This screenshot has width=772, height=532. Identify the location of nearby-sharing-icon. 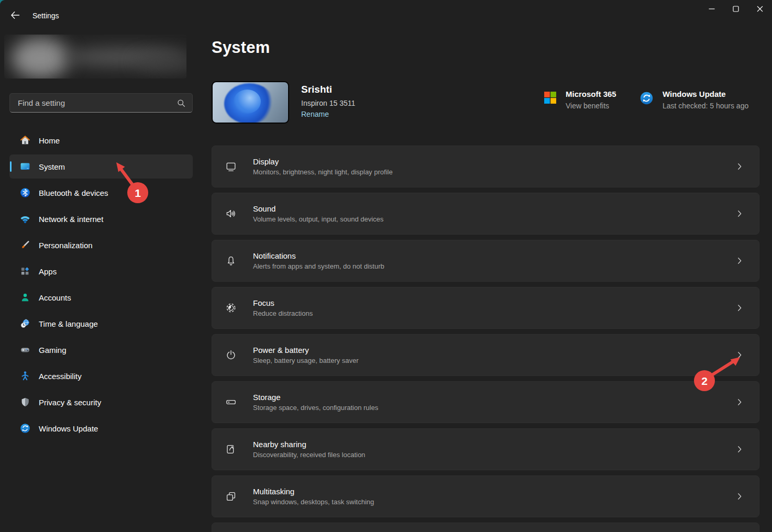
(231, 449).